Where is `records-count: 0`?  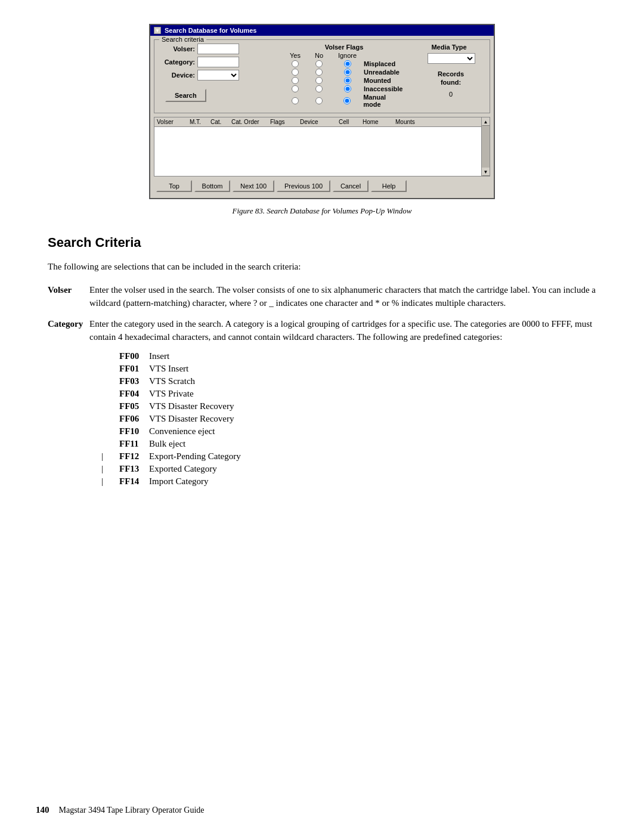 records-count: 0 is located at coordinates (451, 94).